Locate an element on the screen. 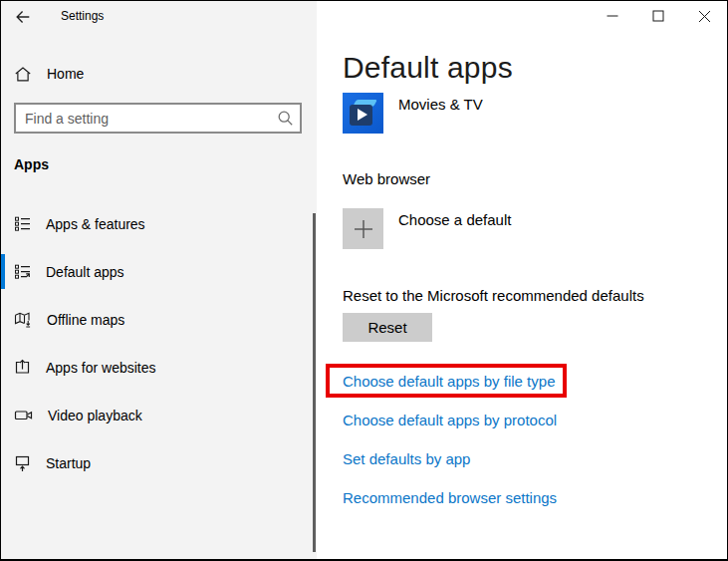 The image size is (728, 561). minimize-button is located at coordinates (612, 16).